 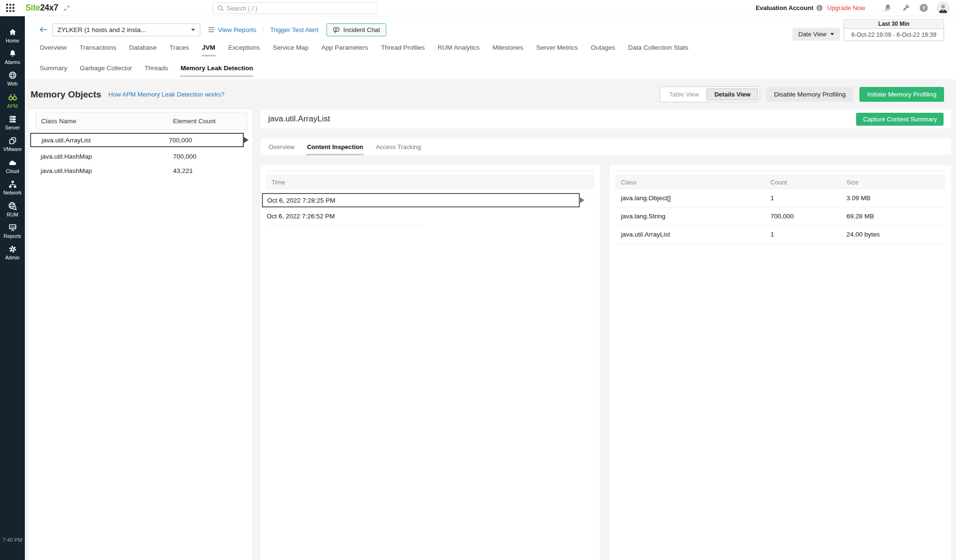 What do you see at coordinates (780, 216) in the screenshot?
I see `table-row: java.lang.String 700,000 69.28 MB` at bounding box center [780, 216].